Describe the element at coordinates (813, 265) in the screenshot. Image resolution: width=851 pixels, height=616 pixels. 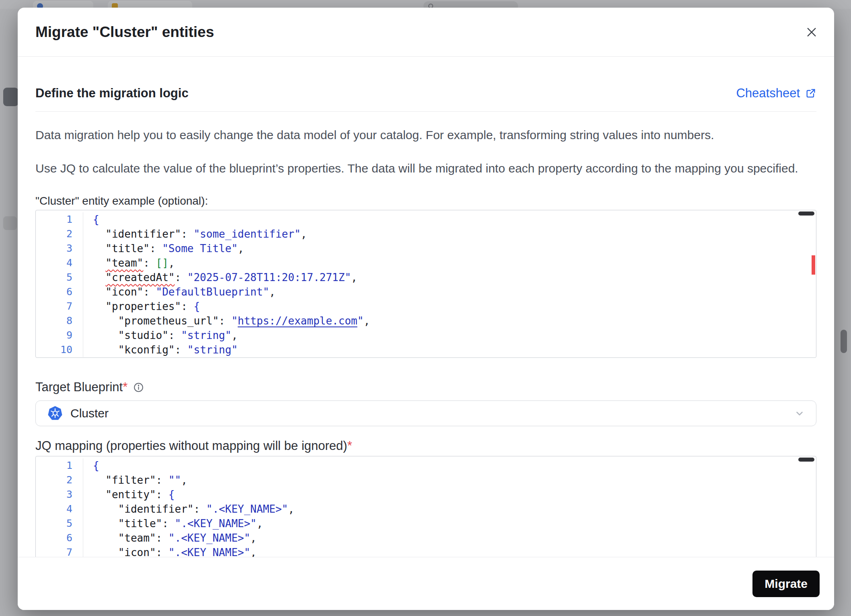
I see `error-marker` at that location.